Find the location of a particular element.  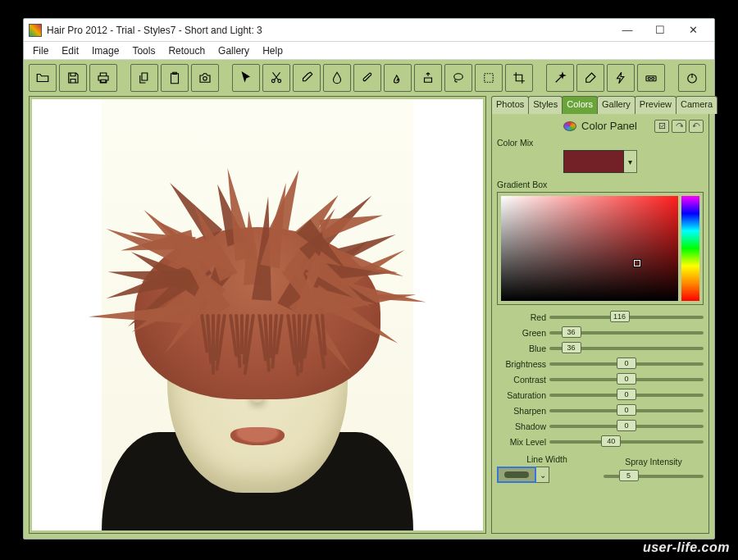

menu-file: File is located at coordinates (41, 51).